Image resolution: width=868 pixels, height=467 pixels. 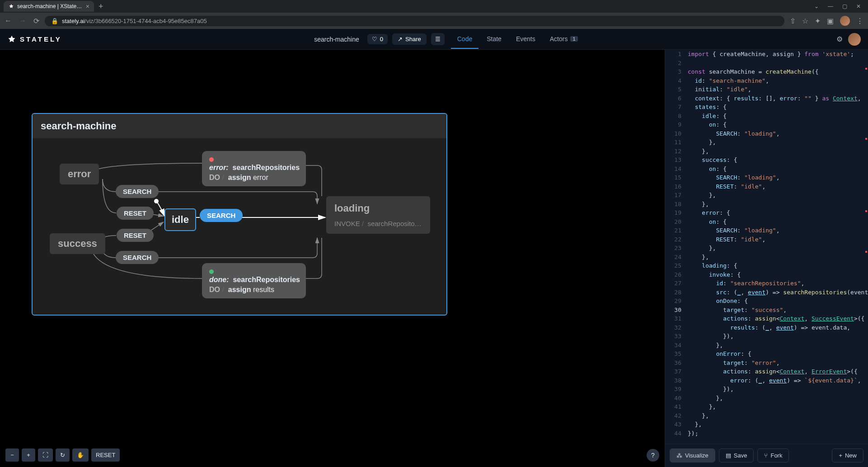 What do you see at coordinates (23, 21) in the screenshot?
I see `forward-icon: →` at bounding box center [23, 21].